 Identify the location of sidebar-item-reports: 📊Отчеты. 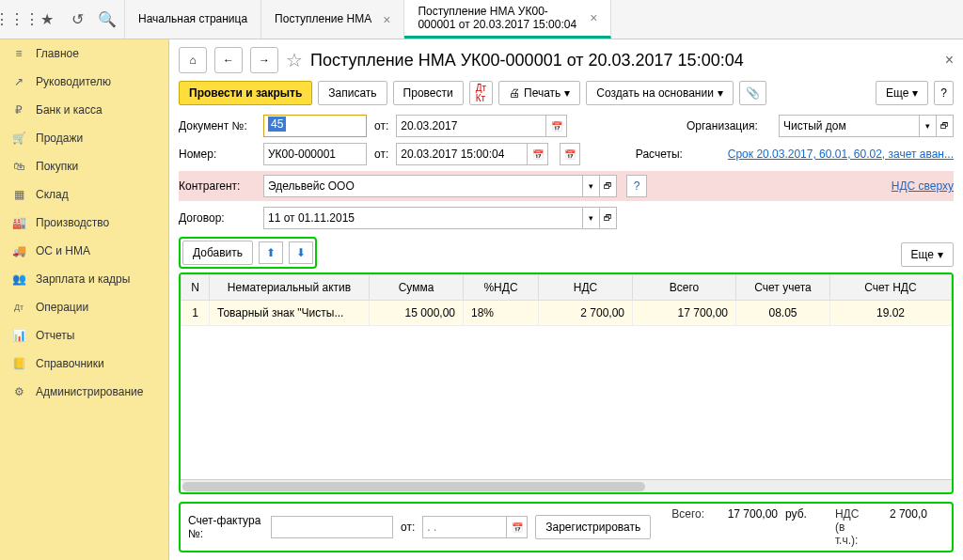
(85, 335).